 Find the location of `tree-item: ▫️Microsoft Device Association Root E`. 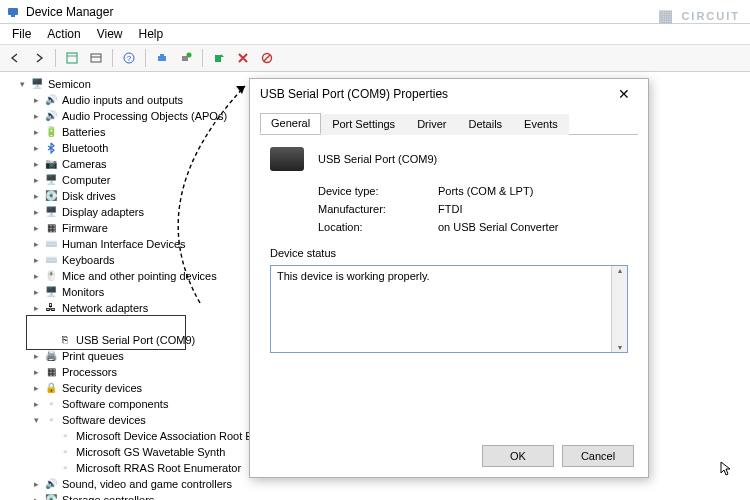

tree-item: ▫️Microsoft Device Association Root E is located at coordinates (148, 436).